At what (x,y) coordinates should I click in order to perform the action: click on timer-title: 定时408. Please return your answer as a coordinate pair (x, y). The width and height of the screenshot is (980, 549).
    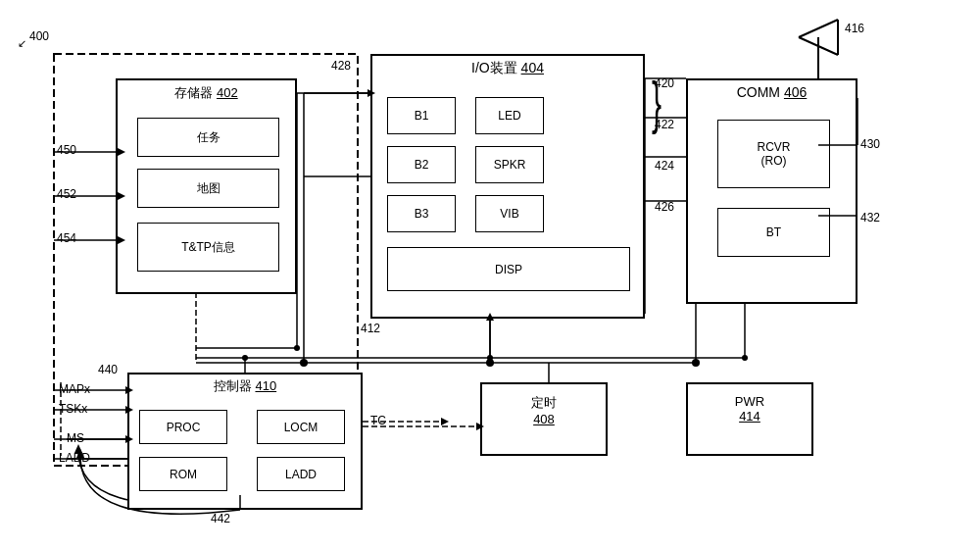
    Looking at the image, I should click on (544, 406).